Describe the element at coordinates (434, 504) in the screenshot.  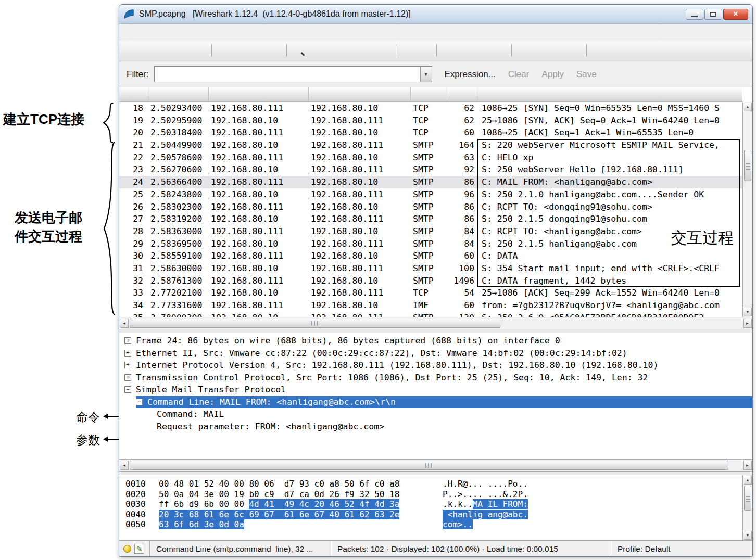
I see `hex-row-0030: 0030 ff 6b d9 6b 00 00 4d 41 49 4c 20 46…` at that location.